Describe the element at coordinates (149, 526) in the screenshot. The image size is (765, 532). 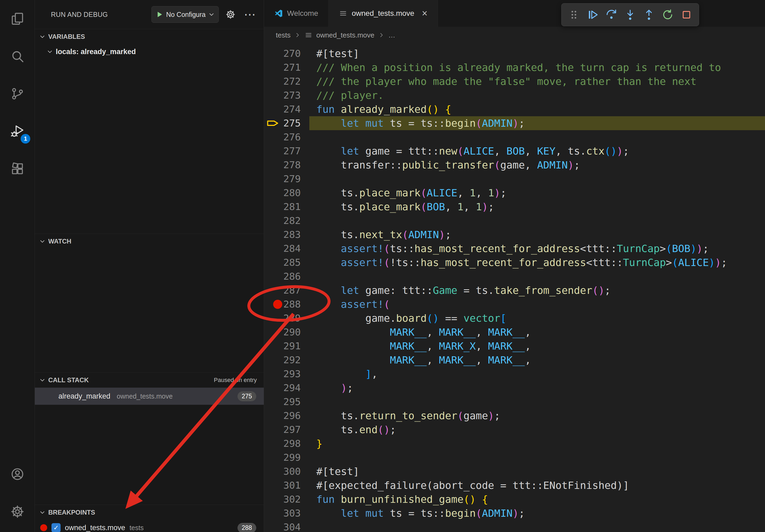
I see `breakpoint-row: ✓ owned_tests.move tests 288` at that location.